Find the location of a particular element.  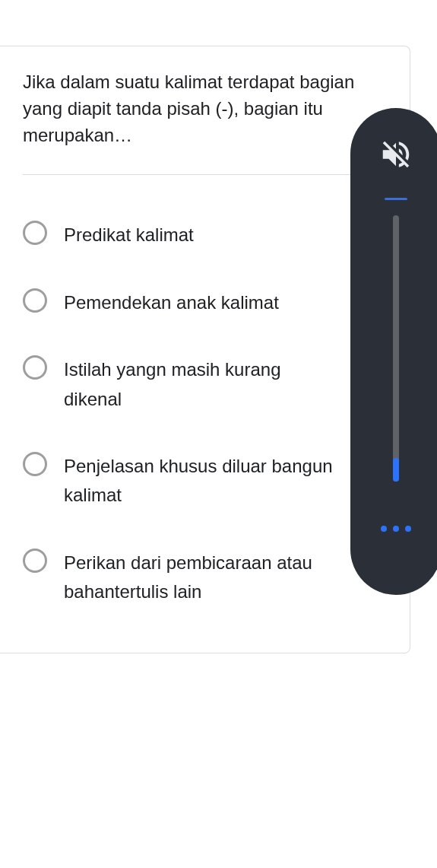

volume-panel is located at coordinates (394, 351).